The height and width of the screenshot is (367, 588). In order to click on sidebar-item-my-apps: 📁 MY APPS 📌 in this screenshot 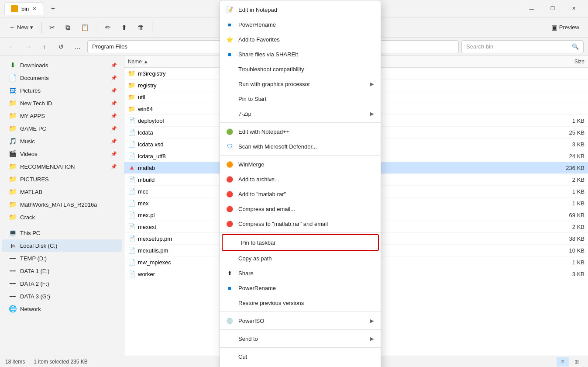, I will do `click(62, 116)`.